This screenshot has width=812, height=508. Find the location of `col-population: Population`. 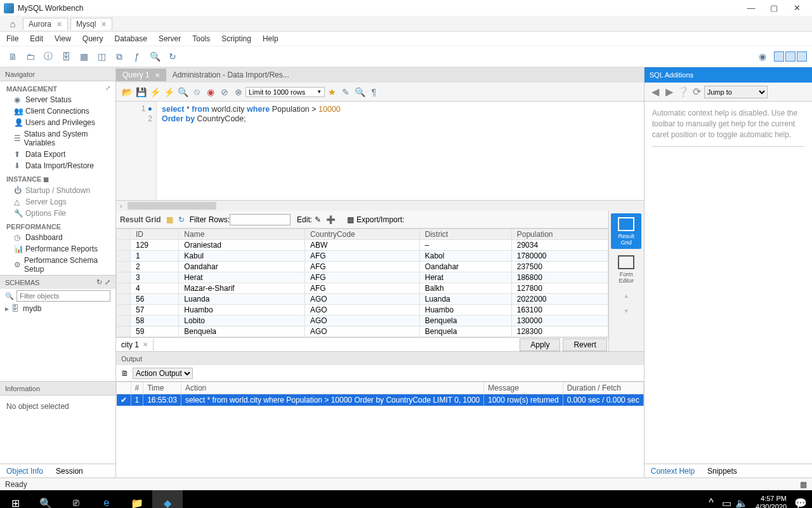

col-population: Population is located at coordinates (560, 235).